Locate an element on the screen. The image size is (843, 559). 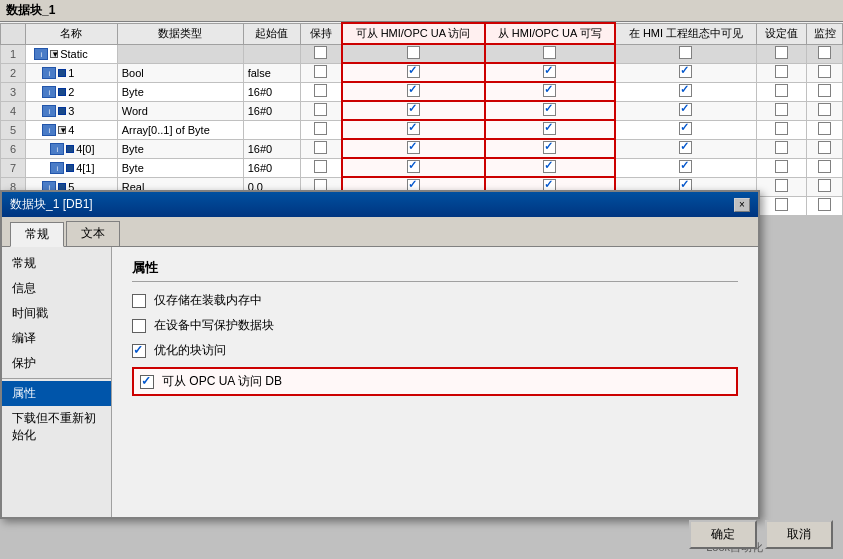
col-type: 数据类型 is located at coordinates (180, 34).